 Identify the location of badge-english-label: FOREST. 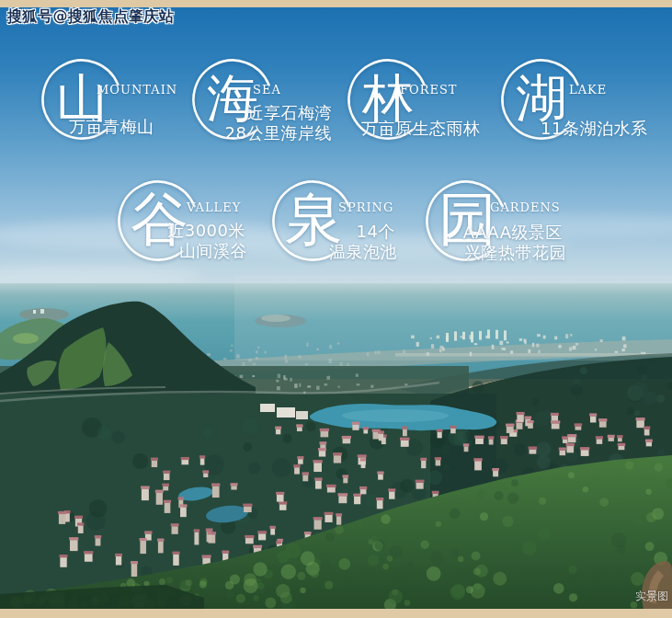
(428, 90).